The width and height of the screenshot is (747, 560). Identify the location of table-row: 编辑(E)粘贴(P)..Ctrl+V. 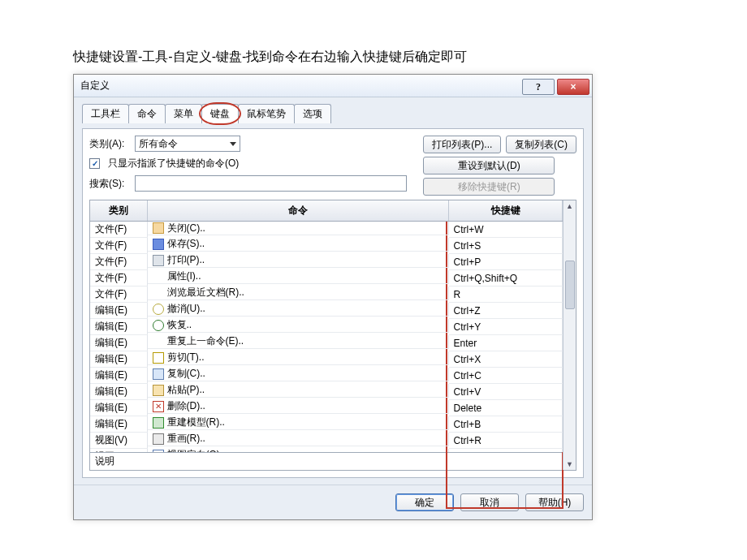
(333, 392).